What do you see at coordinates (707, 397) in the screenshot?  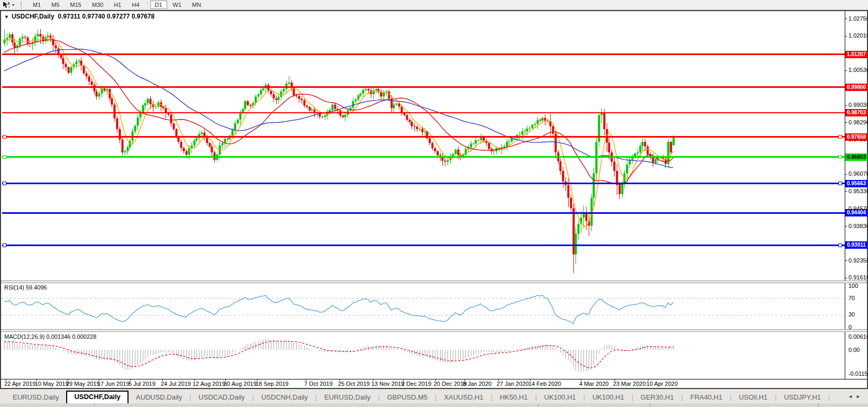 I see `chart-tab-fra40-h1: FRA40,H1` at bounding box center [707, 397].